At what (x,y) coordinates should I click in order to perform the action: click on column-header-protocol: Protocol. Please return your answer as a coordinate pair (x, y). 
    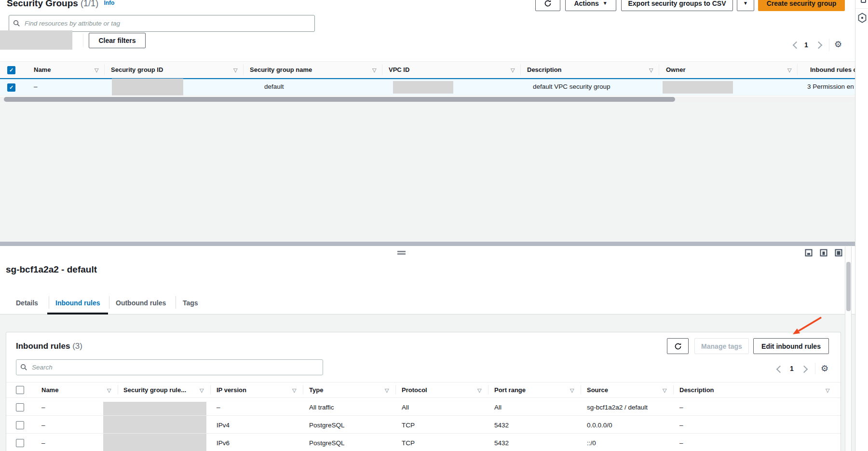
    Looking at the image, I should click on (415, 390).